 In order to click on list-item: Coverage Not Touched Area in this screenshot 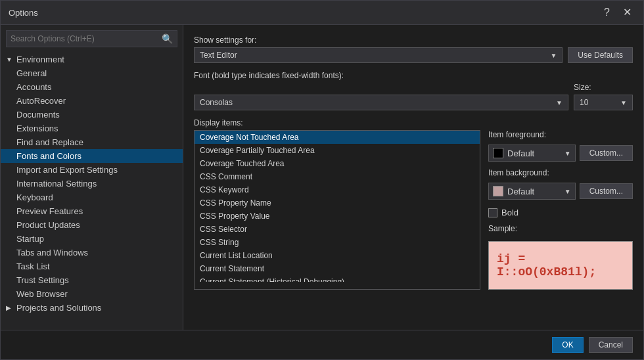, I will do `click(337, 137)`.